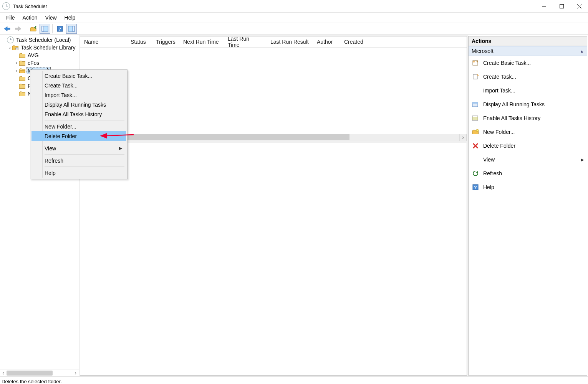 This screenshot has width=588, height=384. I want to click on blank-icon, so click(475, 91).